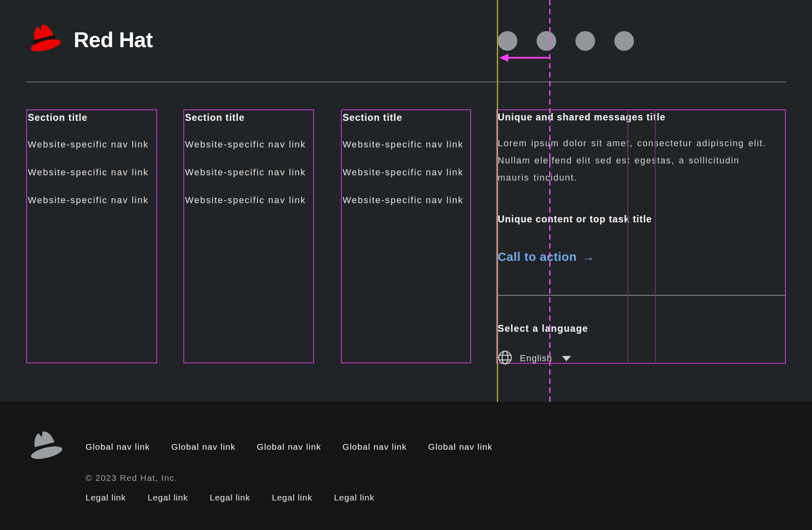 This screenshot has width=812, height=530. What do you see at coordinates (406, 82) in the screenshot?
I see `header-divider` at bounding box center [406, 82].